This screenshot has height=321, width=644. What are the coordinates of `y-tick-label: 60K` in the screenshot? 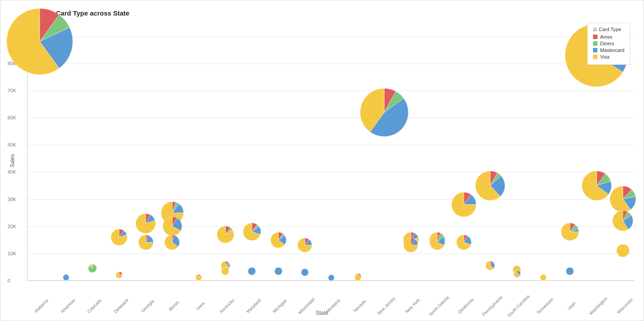 It's located at (12, 118).